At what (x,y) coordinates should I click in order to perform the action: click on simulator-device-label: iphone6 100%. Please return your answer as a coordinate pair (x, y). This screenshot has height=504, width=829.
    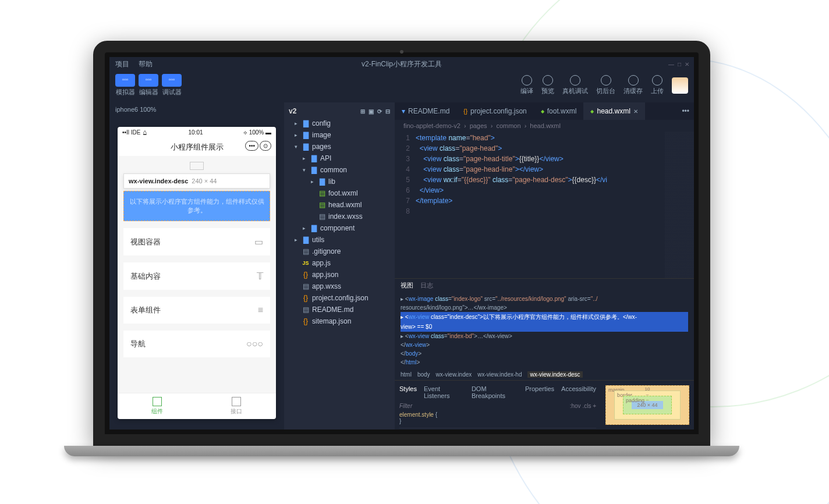
    Looking at the image, I should click on (197, 109).